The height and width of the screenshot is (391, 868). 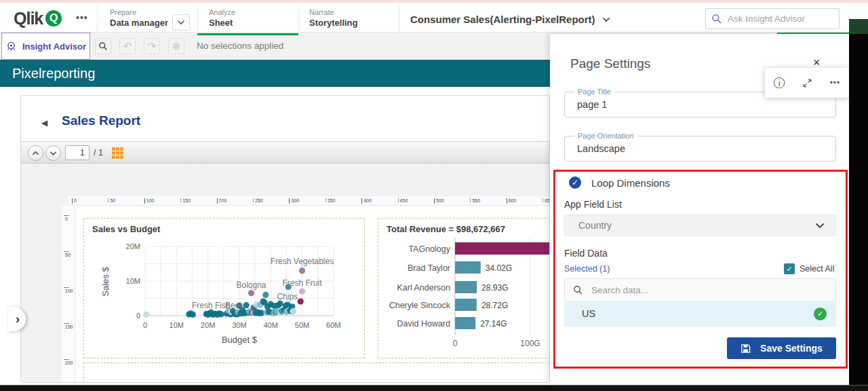 What do you see at coordinates (302, 283) in the screenshot?
I see `scatter-point-label: Fresh Fruit` at bounding box center [302, 283].